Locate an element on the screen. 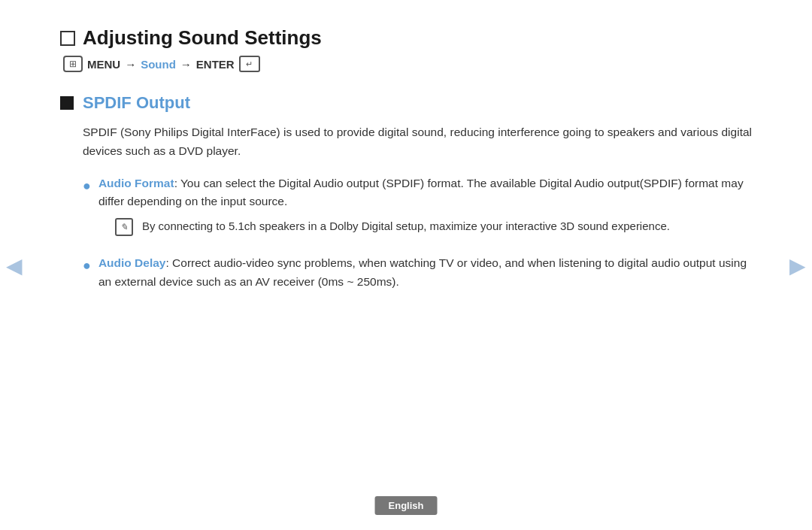 This screenshot has width=812, height=530. language-button: English is located at coordinates (406, 505).